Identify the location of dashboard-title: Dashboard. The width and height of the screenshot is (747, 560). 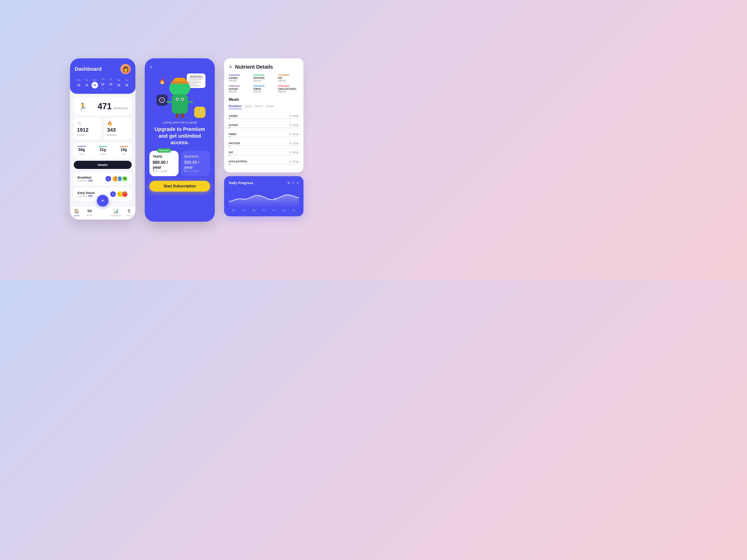
(88, 69).